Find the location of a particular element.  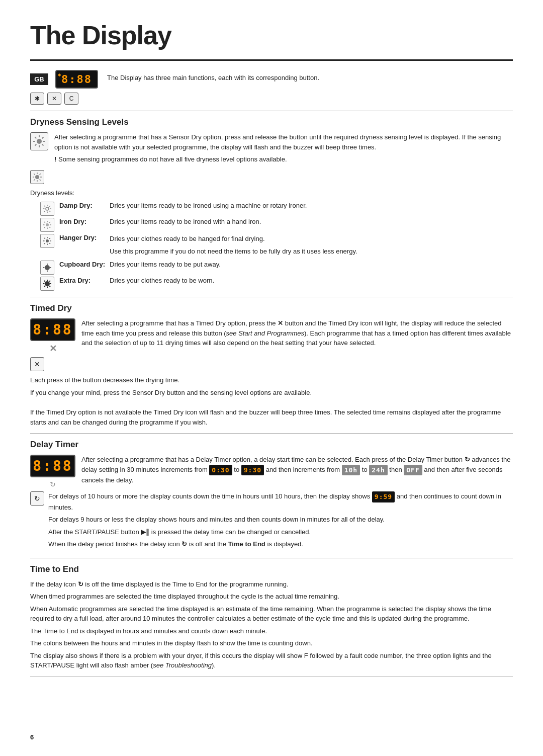

time-to-end-line5: The colons between the hours and minutes… is located at coordinates (272, 643).